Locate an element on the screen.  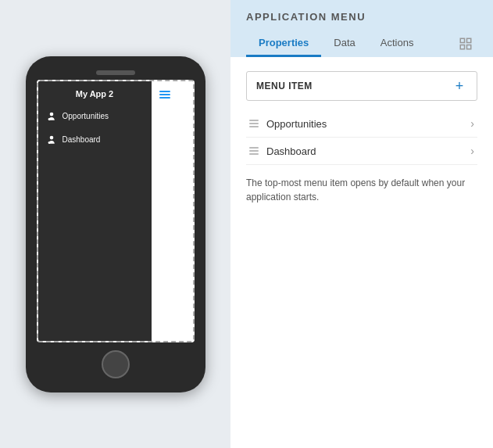
phone-app-title: My App 2 is located at coordinates (95, 93).